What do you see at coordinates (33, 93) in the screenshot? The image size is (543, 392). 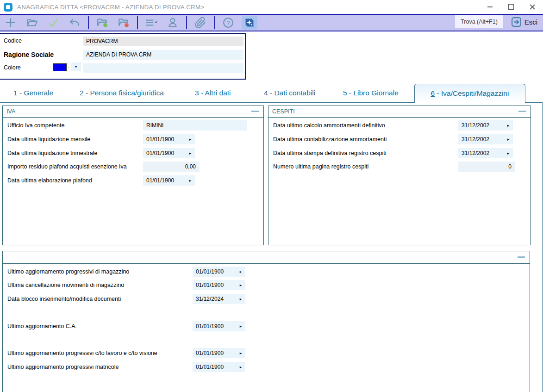 I see `tab-generale: 1 - Generale` at bounding box center [33, 93].